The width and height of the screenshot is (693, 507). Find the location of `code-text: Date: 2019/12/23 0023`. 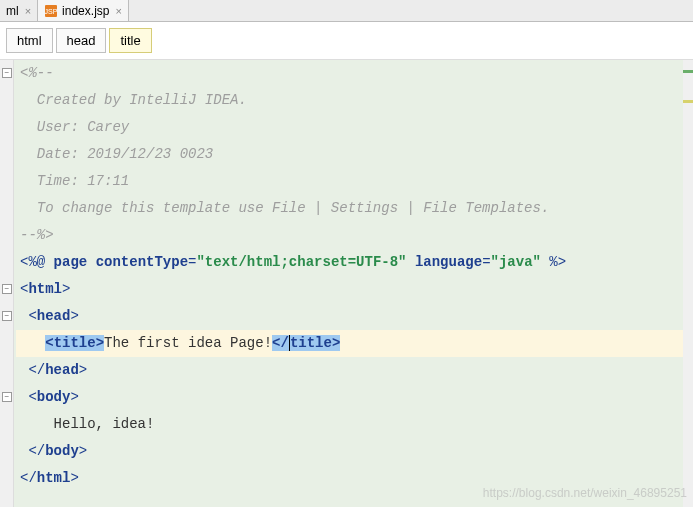

code-text: Date: 2019/12/23 0023 is located at coordinates (116, 154).